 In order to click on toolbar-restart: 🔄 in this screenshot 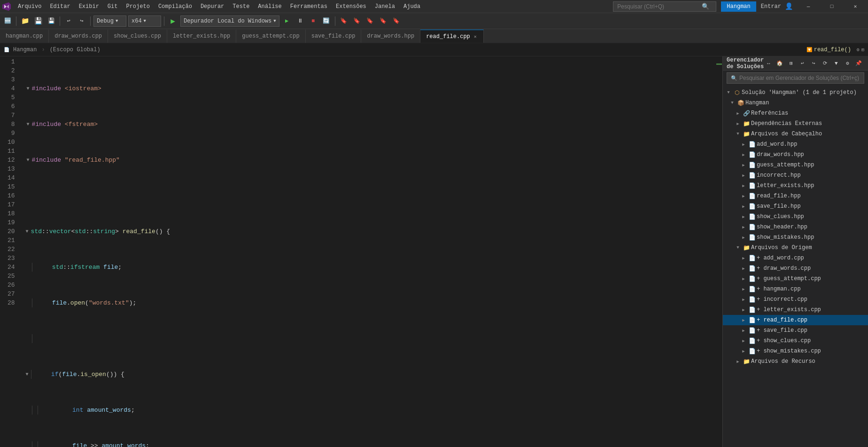, I will do `click(326, 21)`.